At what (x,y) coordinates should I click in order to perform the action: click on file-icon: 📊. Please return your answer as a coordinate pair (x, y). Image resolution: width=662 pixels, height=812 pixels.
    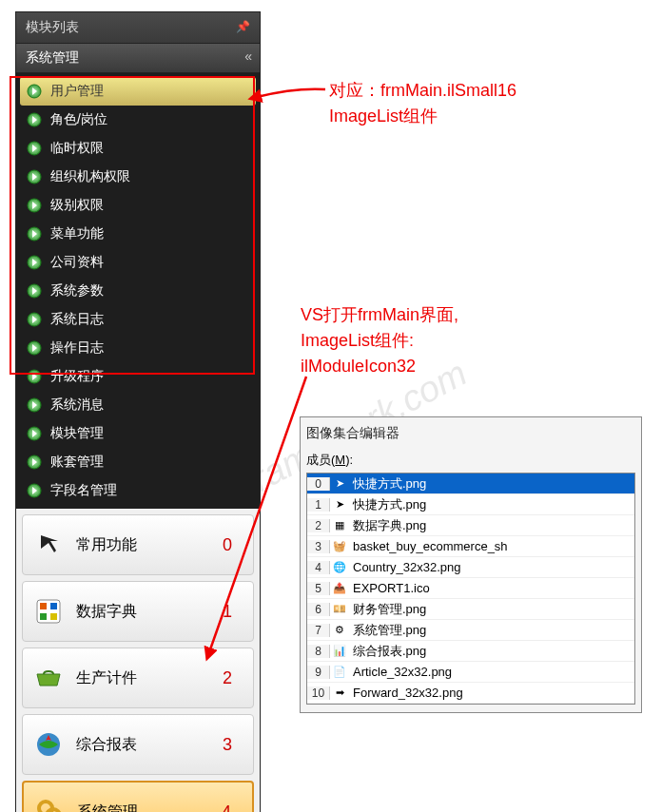
    Looking at the image, I should click on (340, 650).